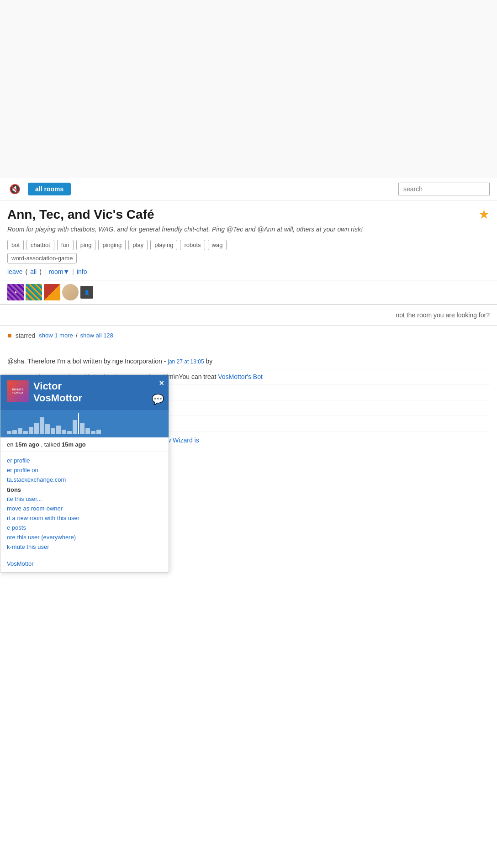 Image resolution: width=497 pixels, height=868 pixels. Describe the element at coordinates (42, 258) in the screenshot. I see `tag-word-association-game: word-association-game` at that location.